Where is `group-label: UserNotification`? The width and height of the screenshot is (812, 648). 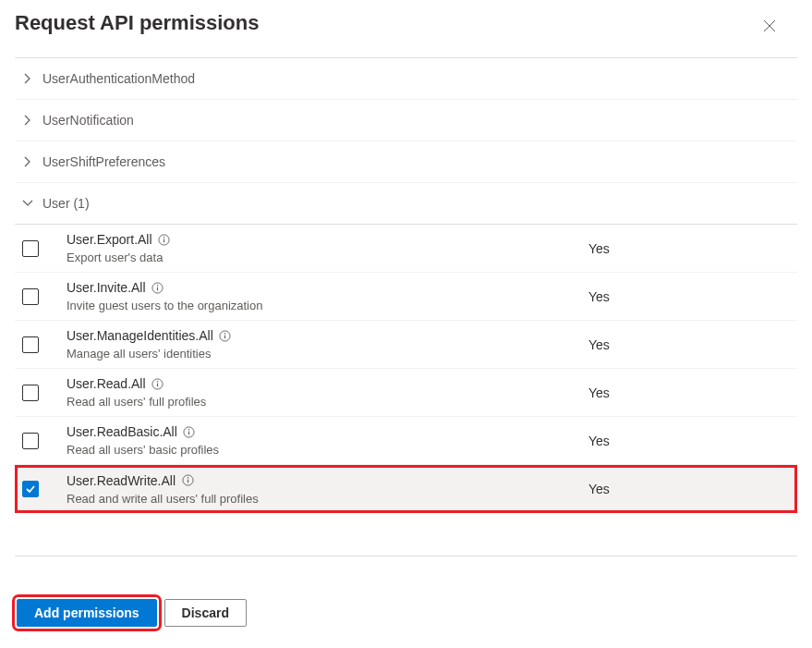 group-label: UserNotification is located at coordinates (89, 120).